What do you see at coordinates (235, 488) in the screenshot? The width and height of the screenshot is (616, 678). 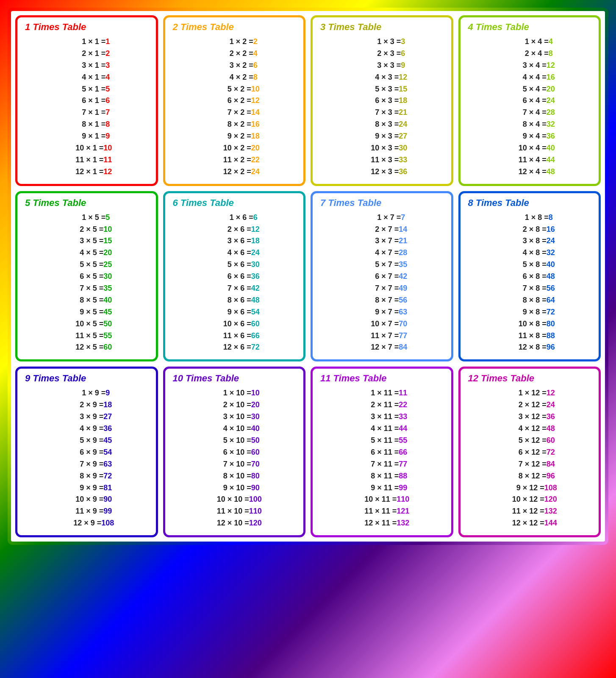 I see `equation-row: 9 × 10 = 90` at bounding box center [235, 488].